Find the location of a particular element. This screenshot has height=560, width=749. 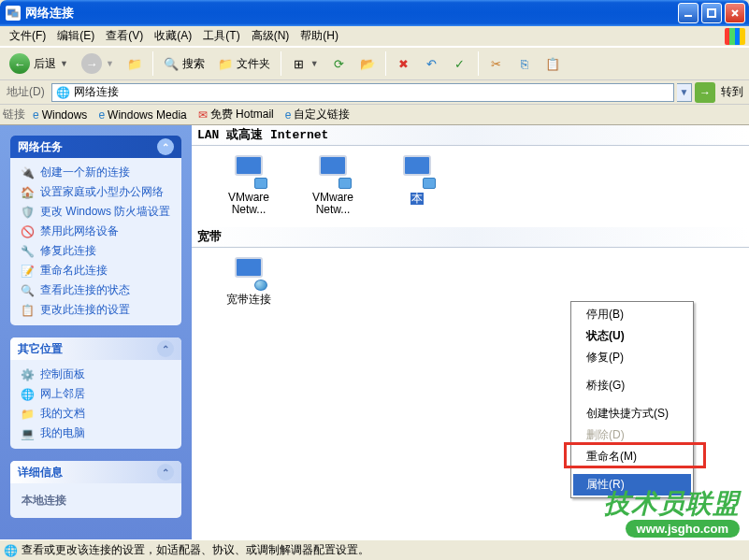

connection-local: 本 is located at coordinates (417, 185).